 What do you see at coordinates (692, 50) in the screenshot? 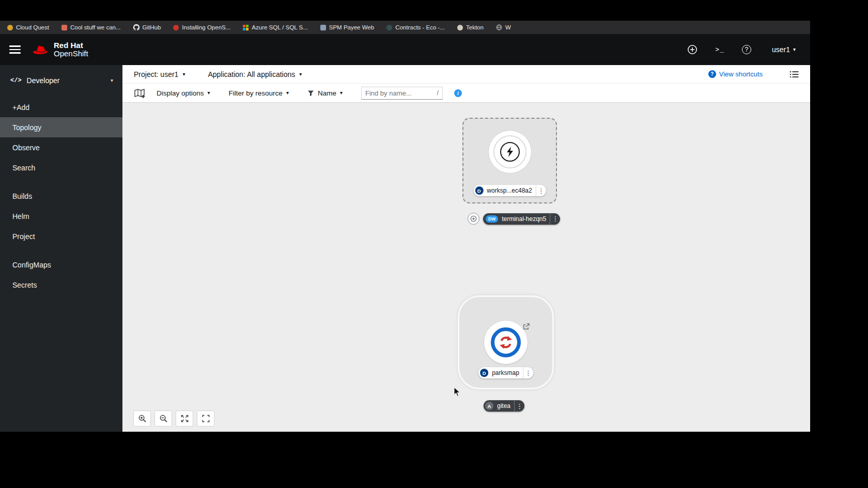
I see `add-circle-icon` at bounding box center [692, 50].